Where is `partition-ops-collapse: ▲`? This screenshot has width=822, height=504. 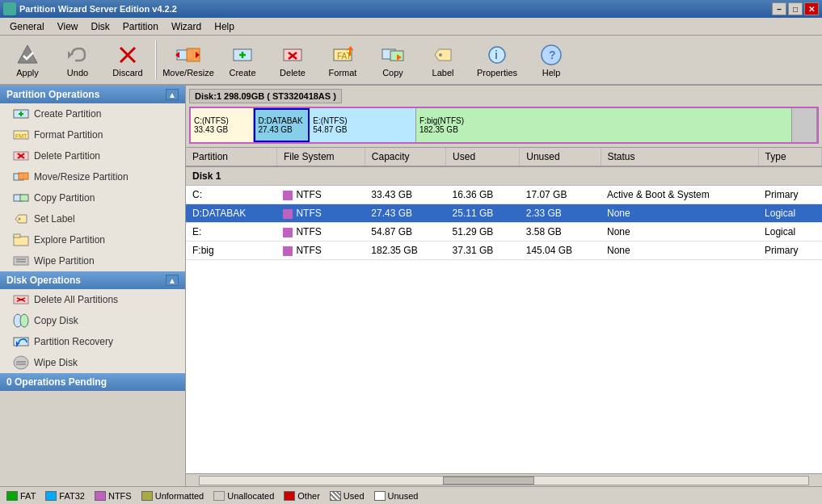
partition-ops-collapse: ▲ is located at coordinates (172, 94).